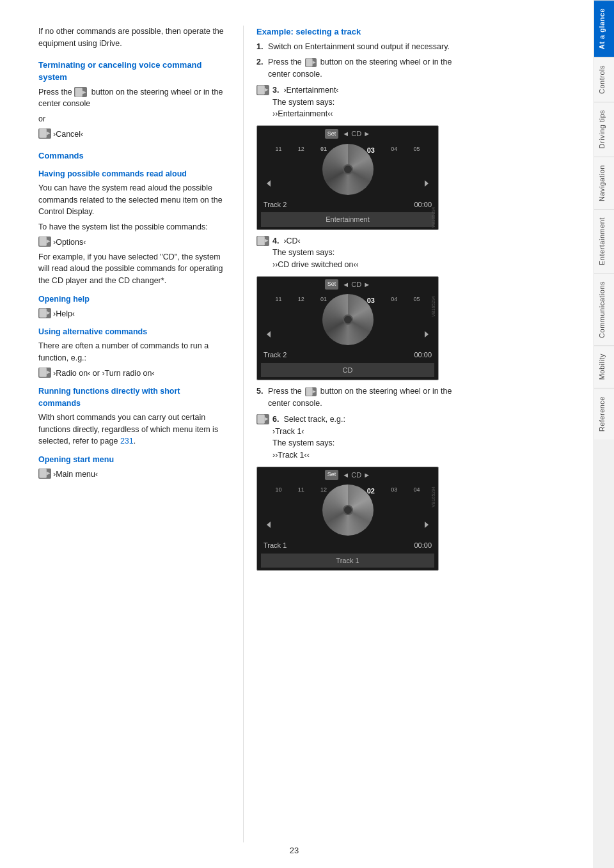  I want to click on cd-arrows-3: ◄ CD ►, so click(356, 476).